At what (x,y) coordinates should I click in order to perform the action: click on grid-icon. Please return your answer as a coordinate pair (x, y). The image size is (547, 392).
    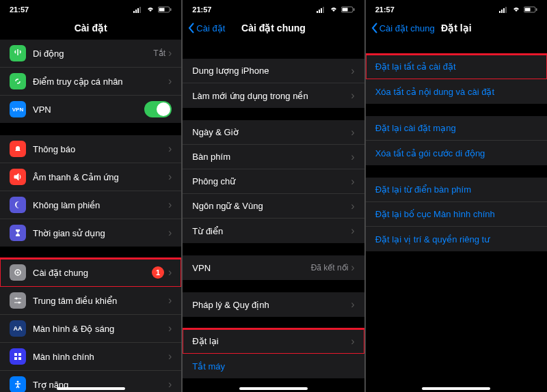
    Looking at the image, I should click on (18, 356).